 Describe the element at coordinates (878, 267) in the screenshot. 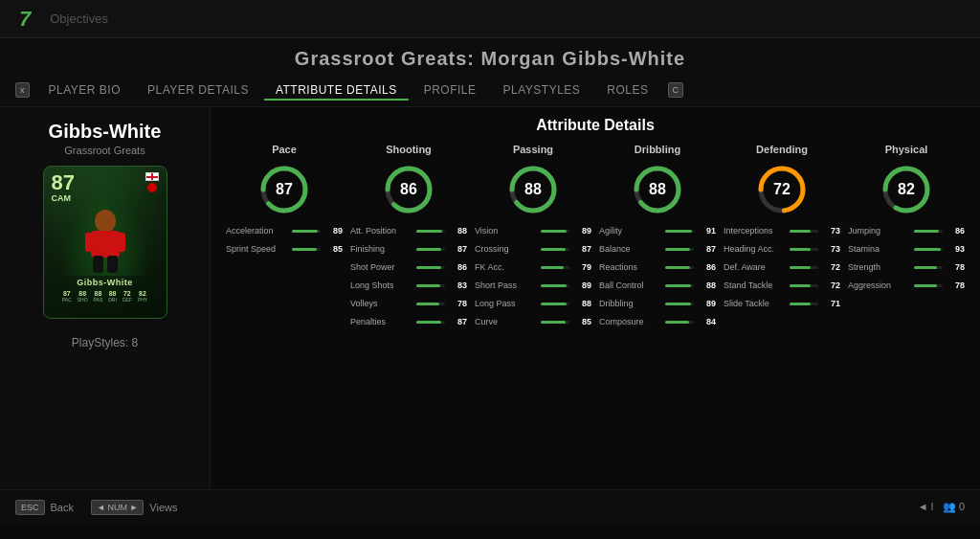

I see `attr-label: Strength` at that location.